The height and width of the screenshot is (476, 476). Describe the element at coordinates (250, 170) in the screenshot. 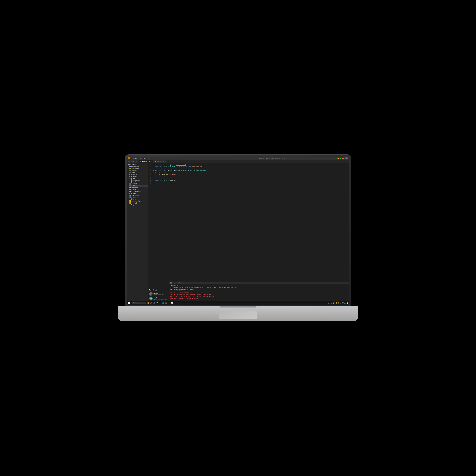

I see `code-line-4: export function middleware(req: NextRequ…` at that location.